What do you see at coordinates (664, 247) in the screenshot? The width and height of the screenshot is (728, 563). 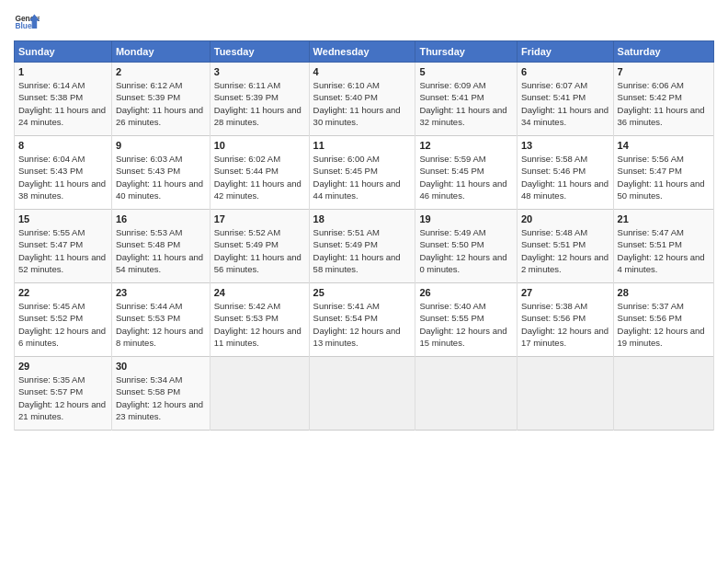 I see `calendar-cell: 21 Sunrise: 5:47 AM Sunset: 5:51 PM Dayl…` at bounding box center [664, 247].